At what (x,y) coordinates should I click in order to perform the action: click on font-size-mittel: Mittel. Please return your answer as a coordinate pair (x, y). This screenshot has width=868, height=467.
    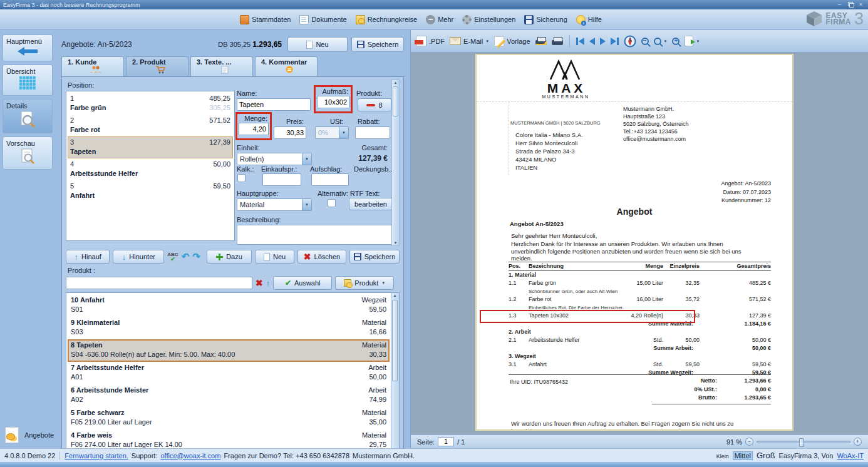
    Looking at the image, I should click on (743, 456).